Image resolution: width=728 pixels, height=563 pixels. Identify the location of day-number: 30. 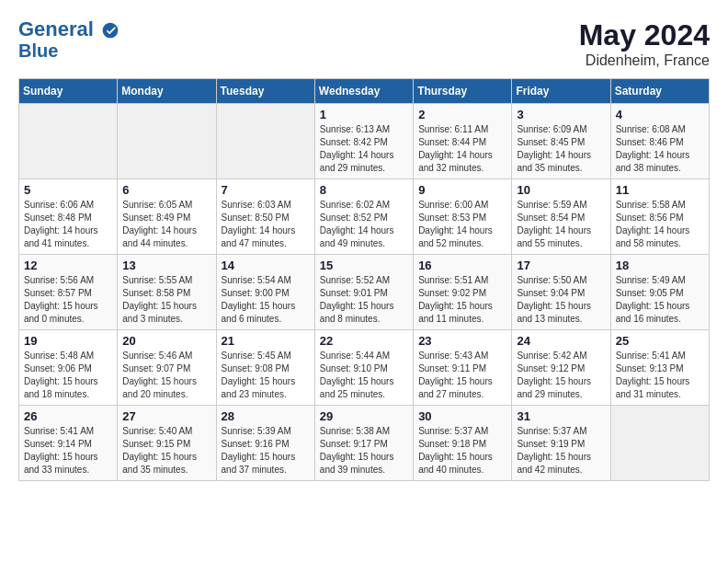
(462, 416).